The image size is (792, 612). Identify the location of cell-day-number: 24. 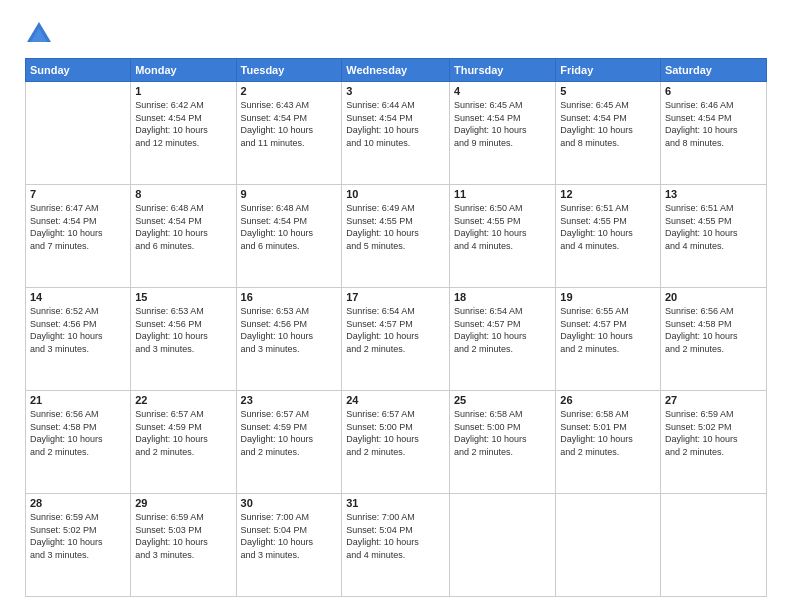
(396, 400).